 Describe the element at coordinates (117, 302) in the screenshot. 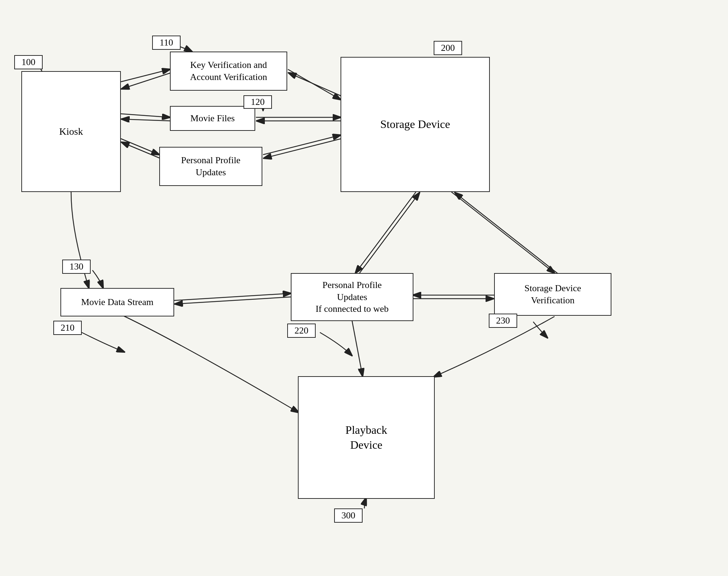

I see `movie-data-stream-label: Movie Data Stream` at that location.